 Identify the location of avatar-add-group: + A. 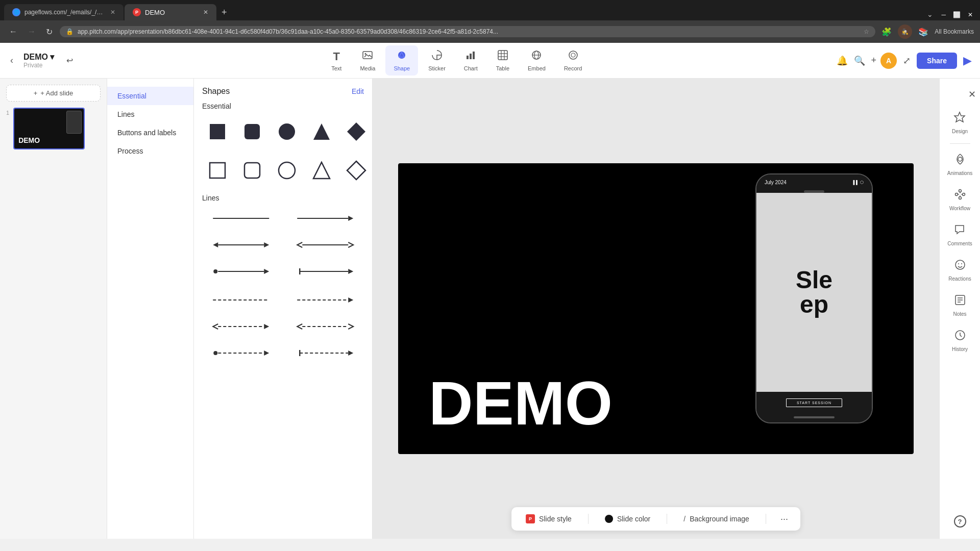
(884, 61).